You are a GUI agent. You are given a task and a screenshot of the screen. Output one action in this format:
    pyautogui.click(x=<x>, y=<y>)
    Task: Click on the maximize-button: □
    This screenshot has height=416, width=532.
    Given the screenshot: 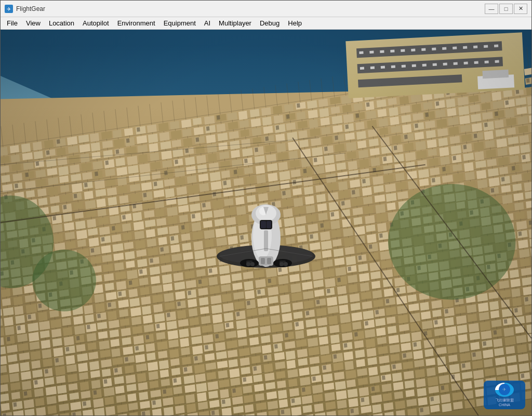 What is the action you would take?
    pyautogui.click(x=506, y=9)
    